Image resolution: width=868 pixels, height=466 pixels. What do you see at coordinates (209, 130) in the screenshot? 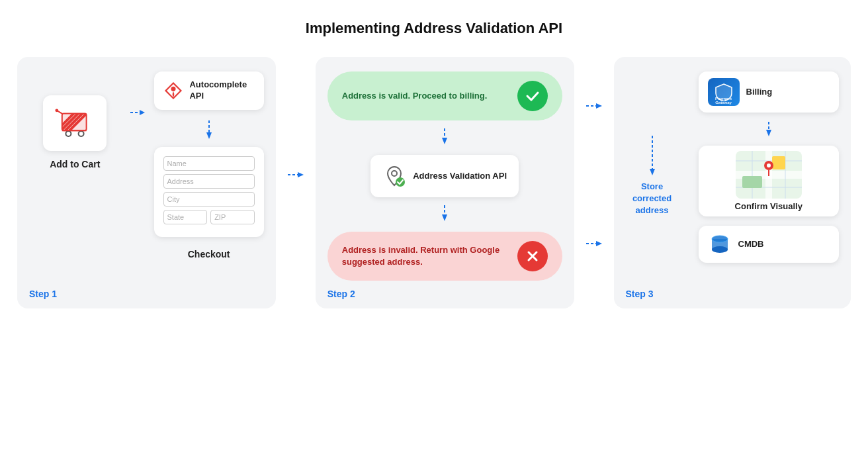
I see `autocomplete-to-form-arrow` at bounding box center [209, 130].